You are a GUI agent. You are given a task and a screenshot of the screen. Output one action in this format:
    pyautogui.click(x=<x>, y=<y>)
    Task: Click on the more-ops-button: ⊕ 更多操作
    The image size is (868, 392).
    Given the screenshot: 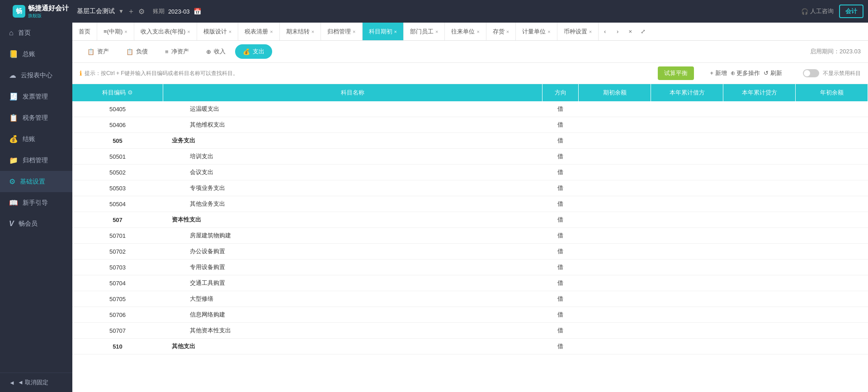 What is the action you would take?
    pyautogui.click(x=745, y=73)
    